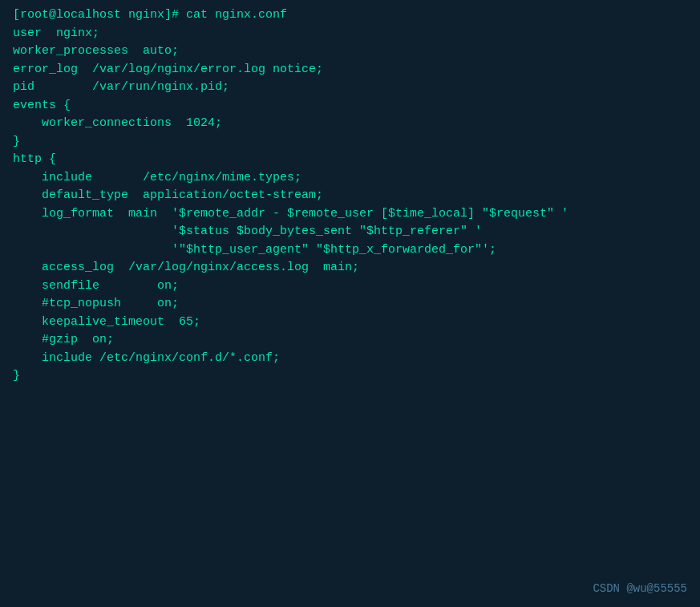 The image size is (700, 607). What do you see at coordinates (350, 51) in the screenshot?
I see `code-line: worker_processes auto;` at bounding box center [350, 51].